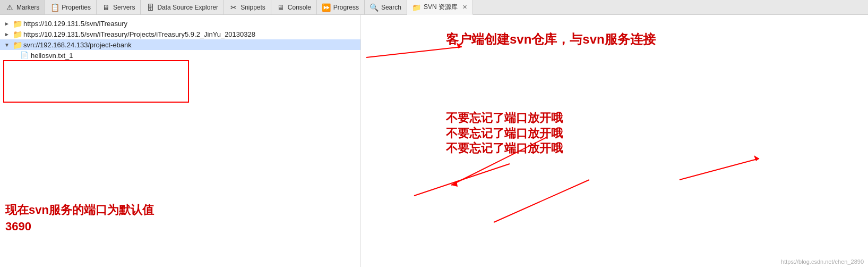 This screenshot has height=267, width=868. What do you see at coordinates (346, 7) in the screenshot?
I see `tab-progress-label: Progress` at bounding box center [346, 7].